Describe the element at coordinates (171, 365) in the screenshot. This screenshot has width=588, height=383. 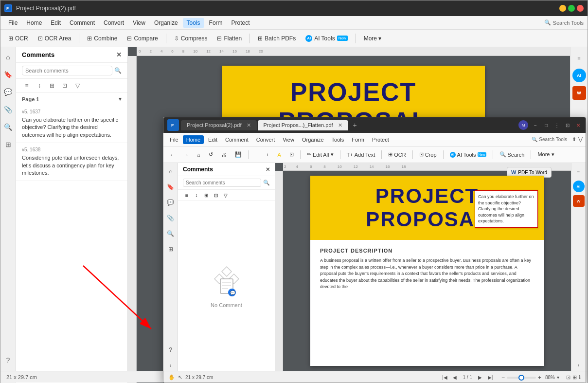
I see `front-sb-nav: ‹` at that location.